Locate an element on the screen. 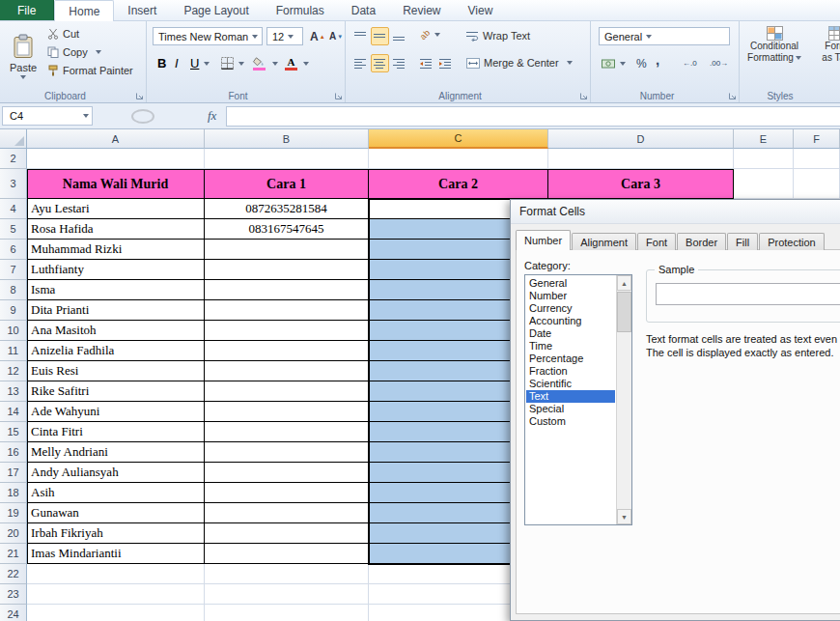  row-header-22: 22 is located at coordinates (14, 574).